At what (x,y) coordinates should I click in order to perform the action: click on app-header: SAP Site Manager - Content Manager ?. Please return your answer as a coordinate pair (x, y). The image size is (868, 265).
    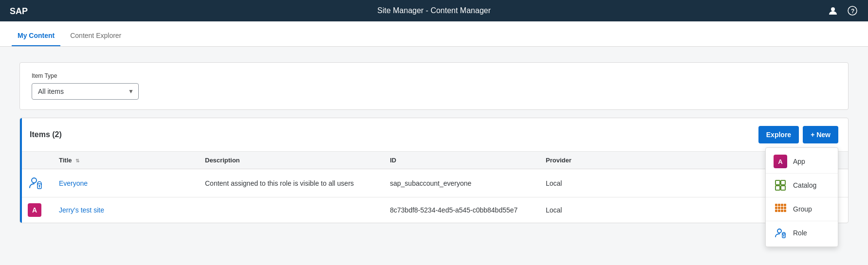
    Looking at the image, I should click on (434, 11).